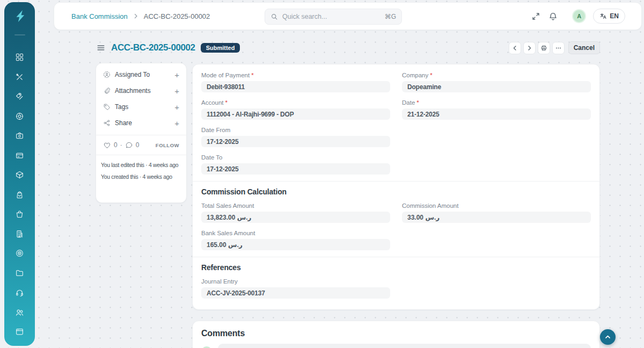 The image size is (644, 348). Describe the element at coordinates (219, 281) in the screenshot. I see `journal-entry-label: Journal Entry` at that location.